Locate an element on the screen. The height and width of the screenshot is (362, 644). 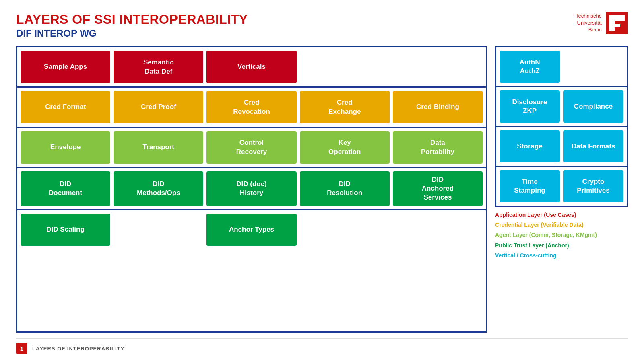
cell-envelope: Envelope is located at coordinates (65, 147).